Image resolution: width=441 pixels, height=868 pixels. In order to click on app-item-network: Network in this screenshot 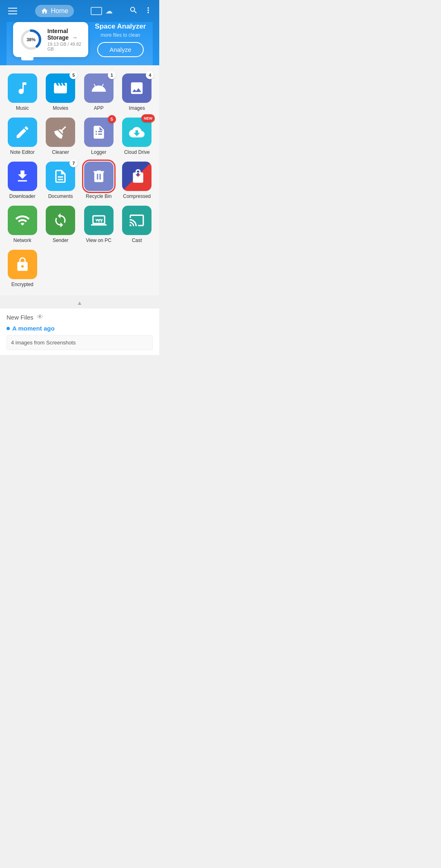, I will do `click(22, 224)`.